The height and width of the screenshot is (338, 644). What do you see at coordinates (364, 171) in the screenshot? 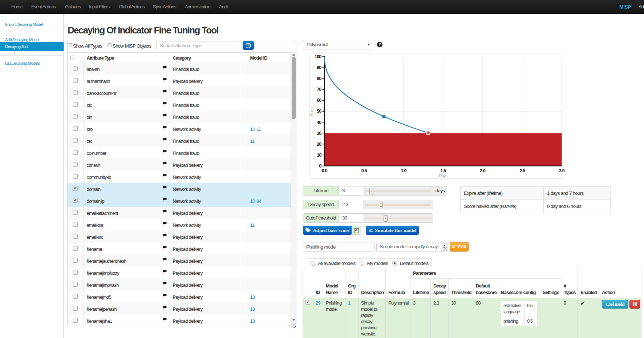
I see `svg-text: 0.5` at bounding box center [364, 171].